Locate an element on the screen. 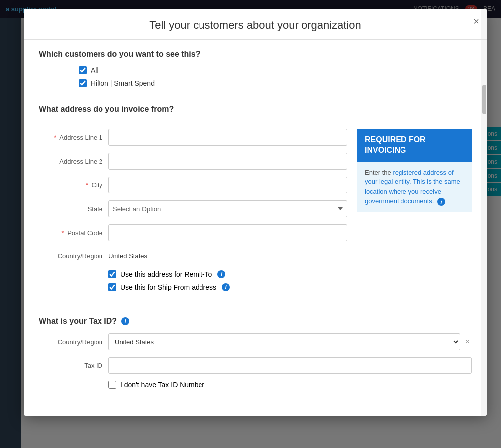  info-box-body: Enter the registered address of your leg… is located at coordinates (414, 187).